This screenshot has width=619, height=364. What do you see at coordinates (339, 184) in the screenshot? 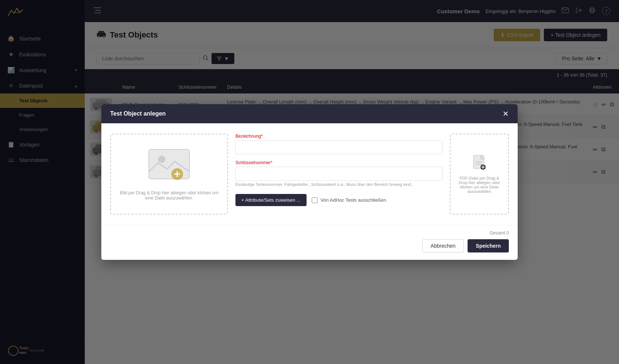
I see `schluessel-hint: Eindeutige Seriennummer, Fahrgestellnr.,…` at bounding box center [339, 184].